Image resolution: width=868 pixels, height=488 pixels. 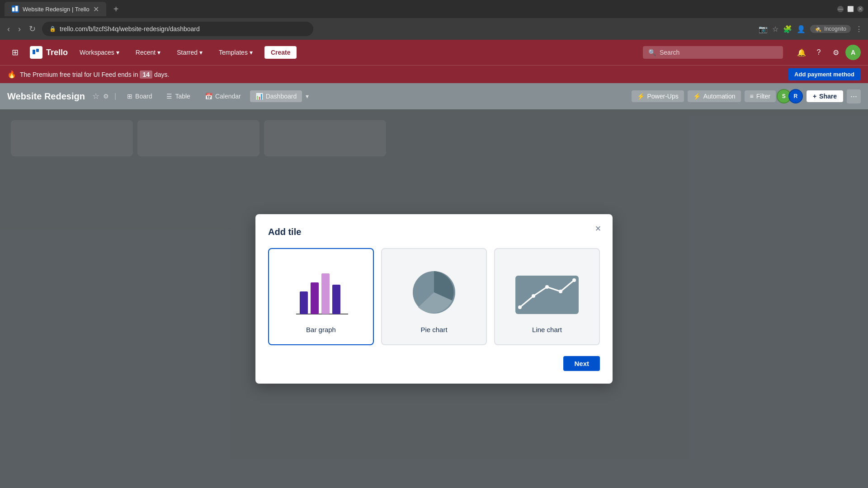 What do you see at coordinates (788, 29) in the screenshot?
I see `extensions-icon: 🧩` at bounding box center [788, 29].